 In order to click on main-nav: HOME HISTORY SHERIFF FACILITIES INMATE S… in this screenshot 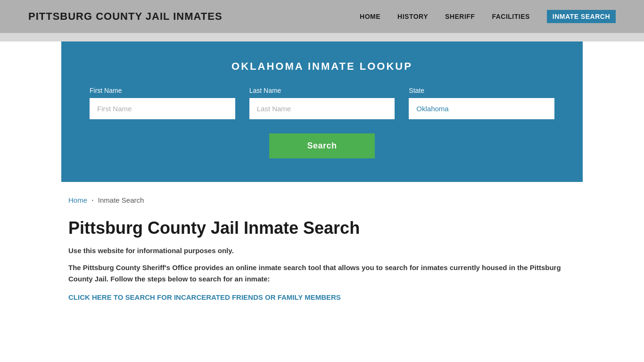, I will do `click(487, 16)`.